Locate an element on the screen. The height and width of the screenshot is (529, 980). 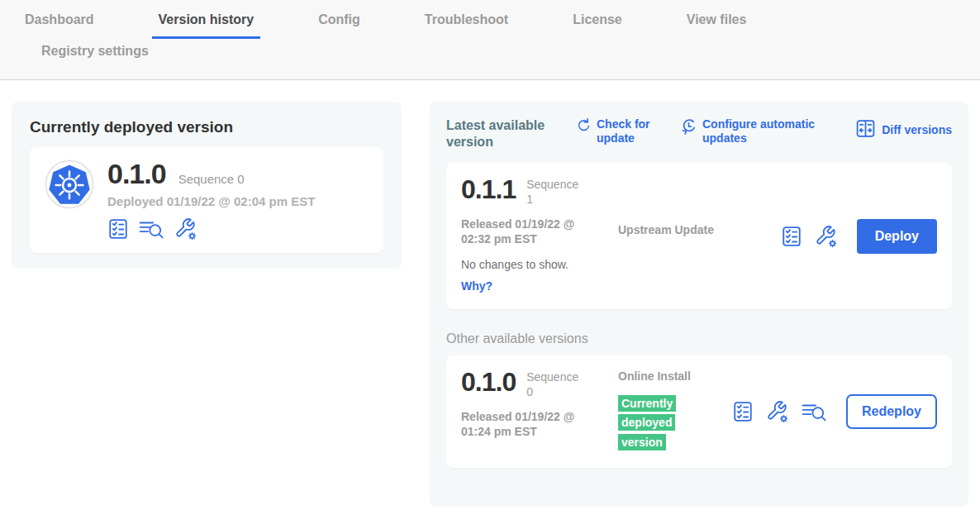
refresh-icon is located at coordinates (583, 127).